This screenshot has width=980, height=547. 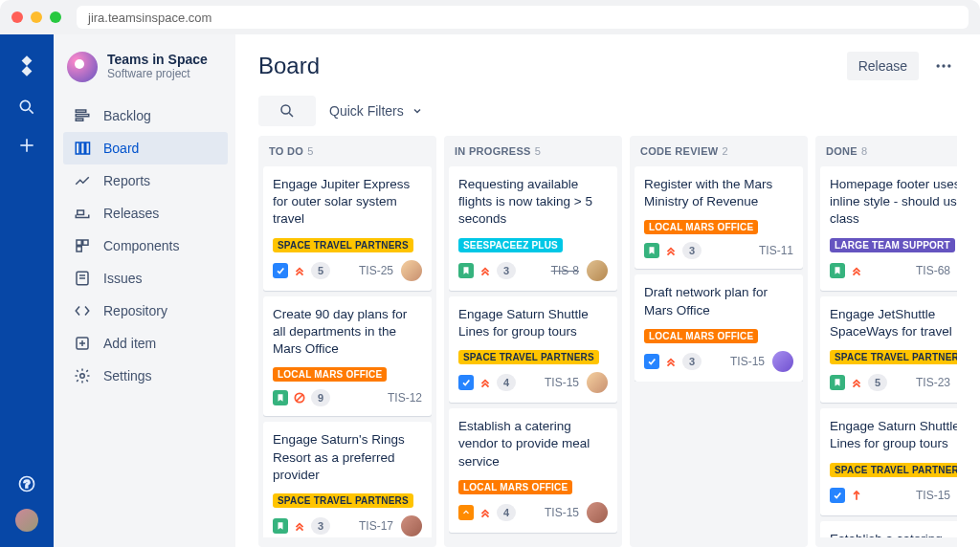 I want to click on minimize-window-button, so click(x=36, y=17).